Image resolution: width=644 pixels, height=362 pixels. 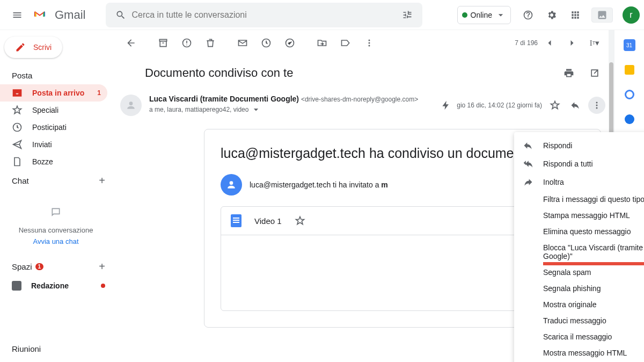 What do you see at coordinates (363, 105) in the screenshot?
I see `message-header: Luca Viscardi (tramite Documenti Google)…` at bounding box center [363, 105].